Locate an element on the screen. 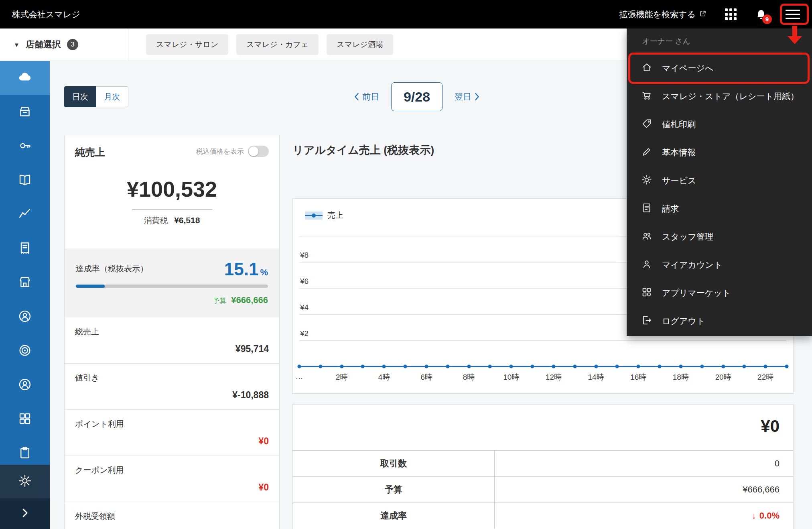 Image resolution: width=812 pixels, height=529 pixels. menu-item-logout: ログアウト is located at coordinates (719, 321).